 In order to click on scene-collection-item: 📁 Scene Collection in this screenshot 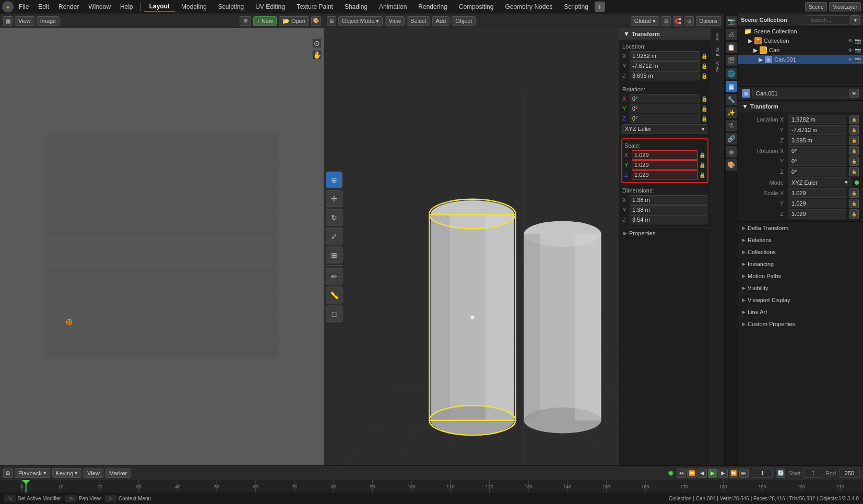, I will do `click(800, 31)`.